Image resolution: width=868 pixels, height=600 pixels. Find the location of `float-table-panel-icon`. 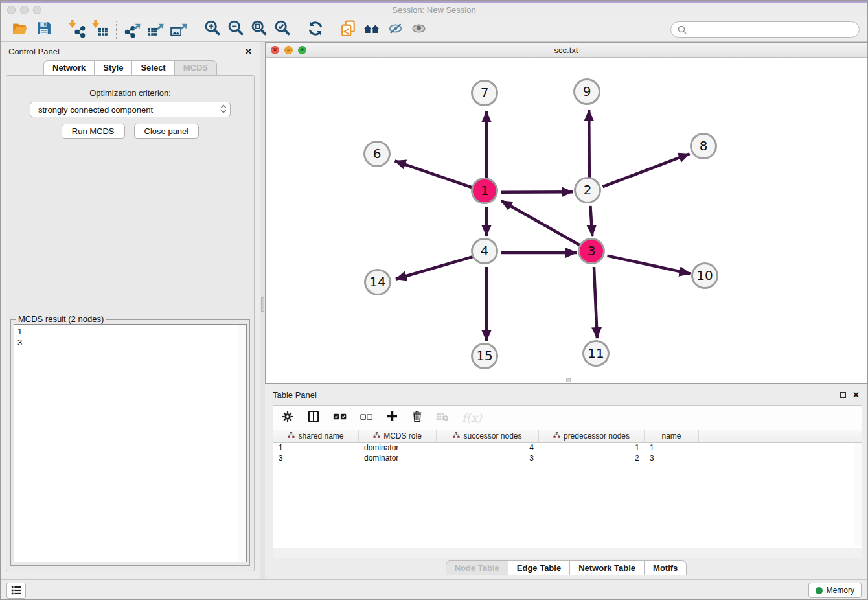

float-table-panel-icon is located at coordinates (843, 395).